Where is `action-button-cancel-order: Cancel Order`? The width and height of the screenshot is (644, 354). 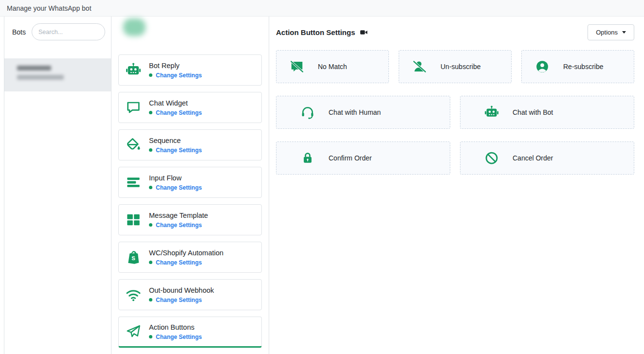
action-button-cancel-order: Cancel Order is located at coordinates (547, 158).